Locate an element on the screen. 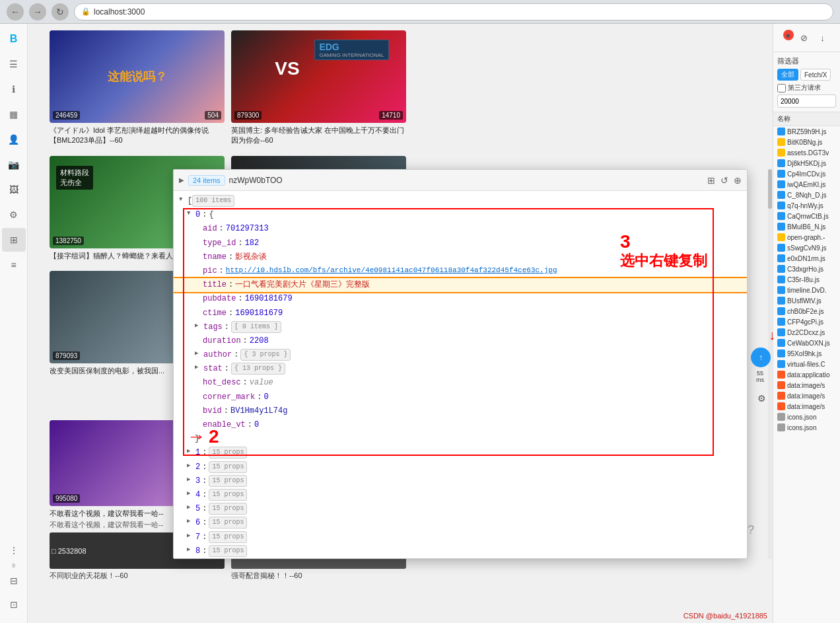 This screenshot has height=623, width=840. filter-input is located at coordinates (807, 101).